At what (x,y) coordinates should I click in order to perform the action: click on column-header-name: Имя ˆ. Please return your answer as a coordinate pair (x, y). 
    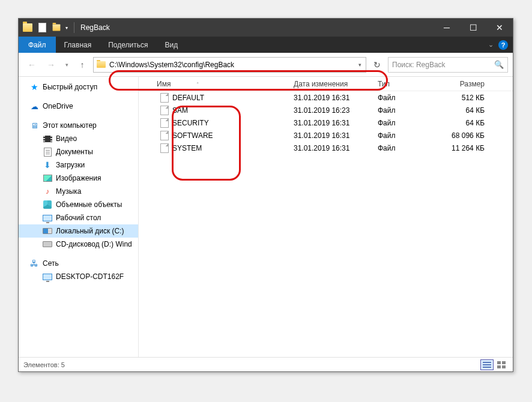
    Looking at the image, I should click on (214, 84).